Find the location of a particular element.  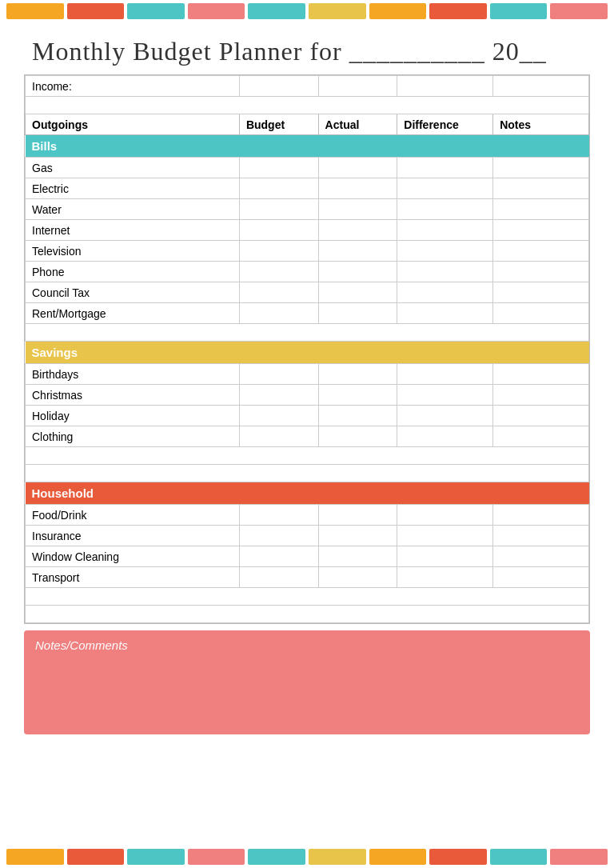

item-window-cleaning: Window Cleaning is located at coordinates (133, 557).